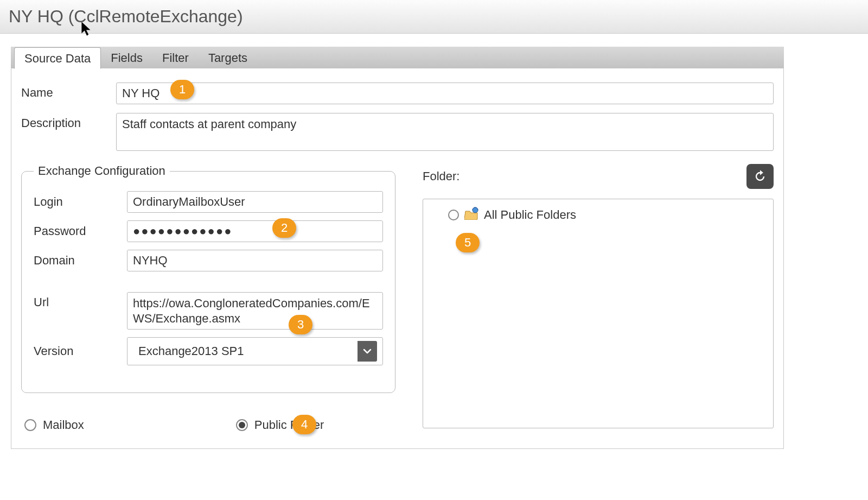  I want to click on tab-label: Source Data, so click(58, 59).